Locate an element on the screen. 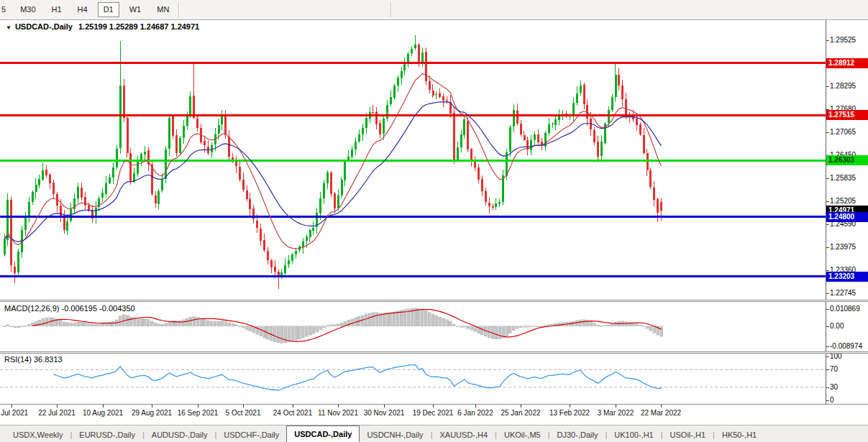 The width and height of the screenshot is (868, 442). price-tick-label: 1.28295 is located at coordinates (843, 86).